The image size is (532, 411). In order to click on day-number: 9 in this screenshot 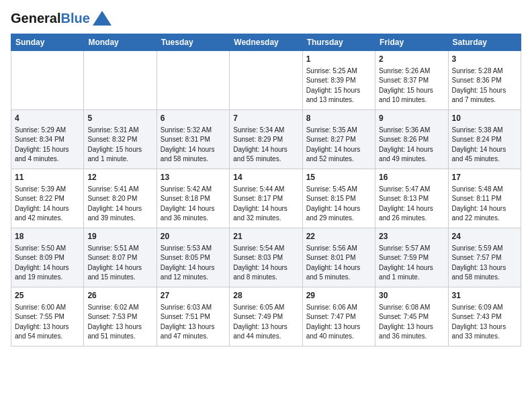, I will do `click(411, 118)`.